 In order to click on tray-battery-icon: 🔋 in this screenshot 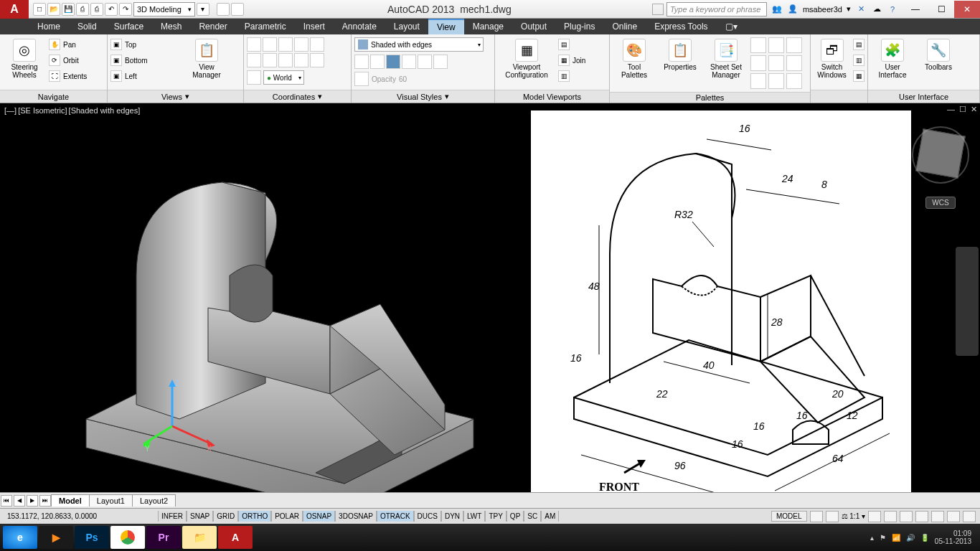, I will do `click(925, 538)`.